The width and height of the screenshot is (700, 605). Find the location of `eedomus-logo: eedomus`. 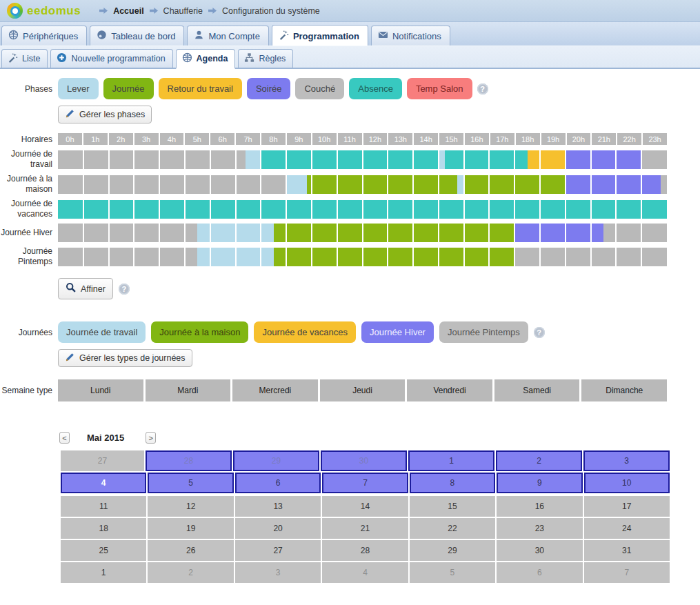

eedomus-logo: eedomus is located at coordinates (44, 11).